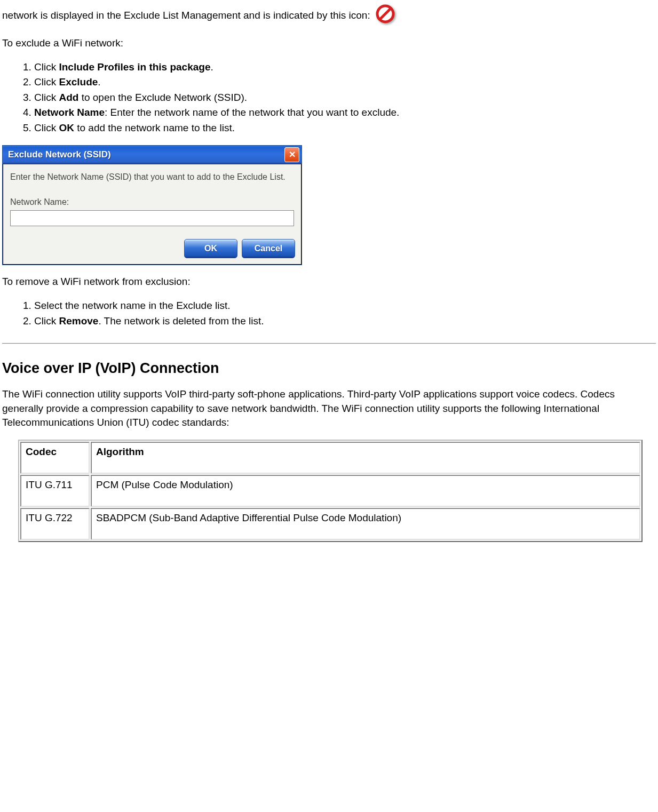 This screenshot has height=812, width=658. I want to click on list-item: Click Remove. The network is deleted fro…, so click(345, 321).